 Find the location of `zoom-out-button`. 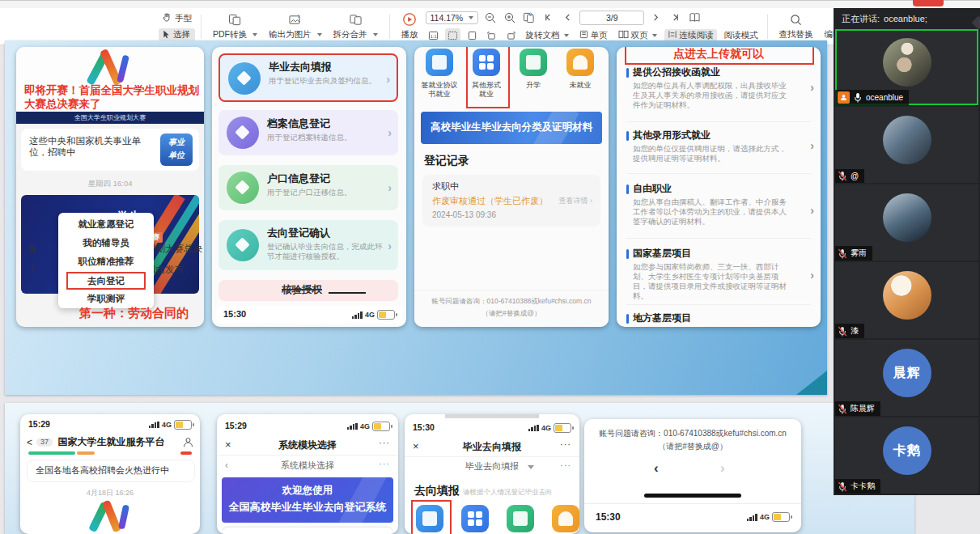

zoom-out-button is located at coordinates (490, 18).